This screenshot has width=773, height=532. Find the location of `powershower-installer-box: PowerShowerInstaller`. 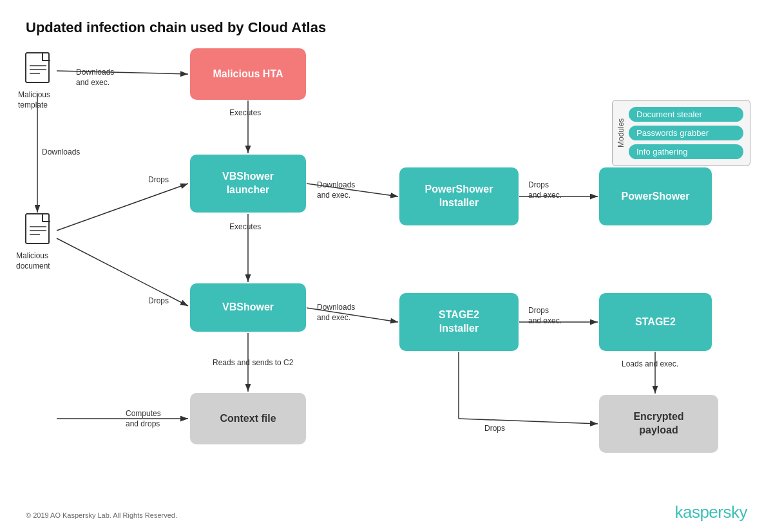

powershower-installer-box: PowerShowerInstaller is located at coordinates (459, 196).